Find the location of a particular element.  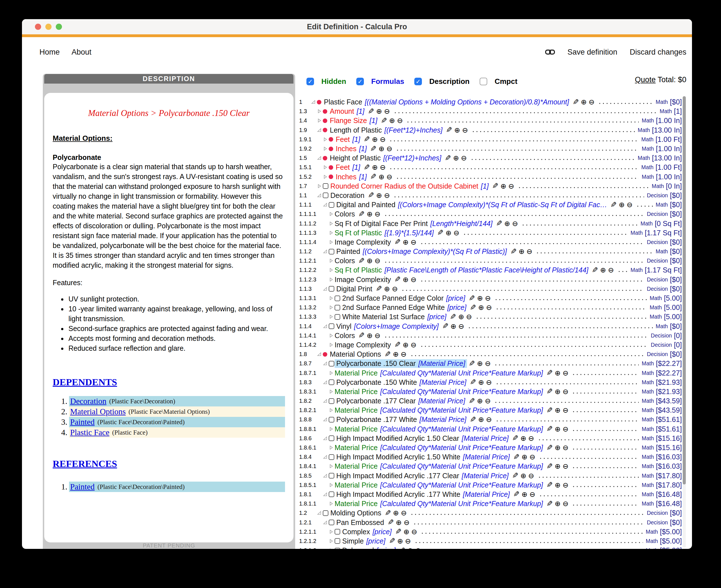

row-label: Height of Plastic is located at coordinates (355, 158).